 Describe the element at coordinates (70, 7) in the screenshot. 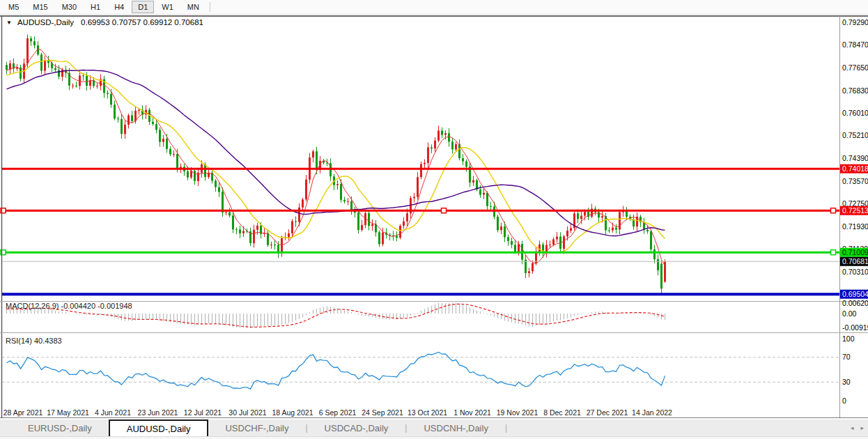

I see `timeframe-button-m30: M30` at that location.